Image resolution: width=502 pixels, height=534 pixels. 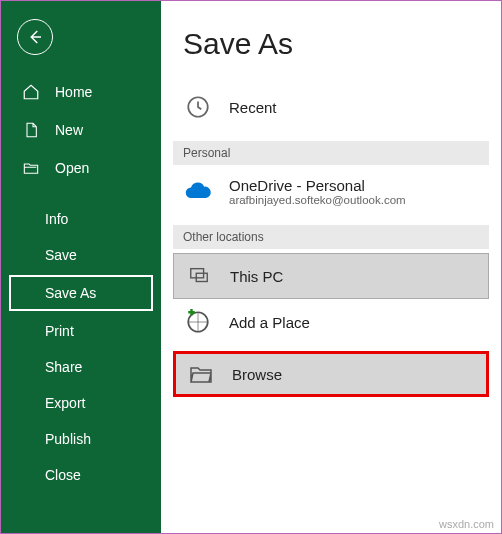 What do you see at coordinates (81, 439) in the screenshot?
I see `nav-publish: Publish` at bounding box center [81, 439].